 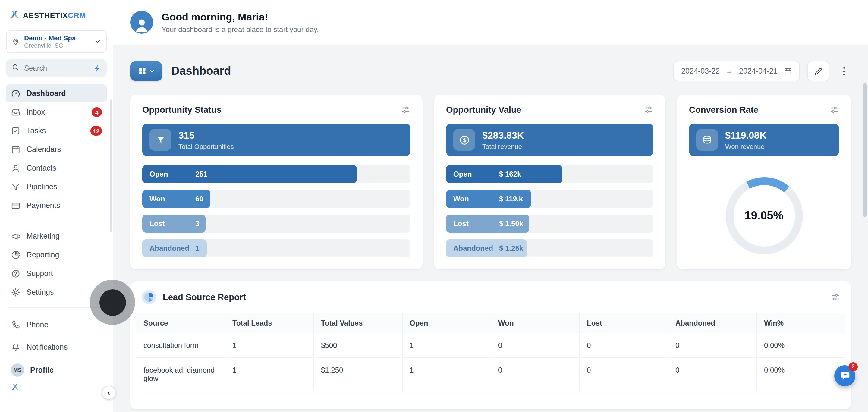 What do you see at coordinates (55, 15) in the screenshot?
I see `brand-name: AESTHETIXCRM` at bounding box center [55, 15].